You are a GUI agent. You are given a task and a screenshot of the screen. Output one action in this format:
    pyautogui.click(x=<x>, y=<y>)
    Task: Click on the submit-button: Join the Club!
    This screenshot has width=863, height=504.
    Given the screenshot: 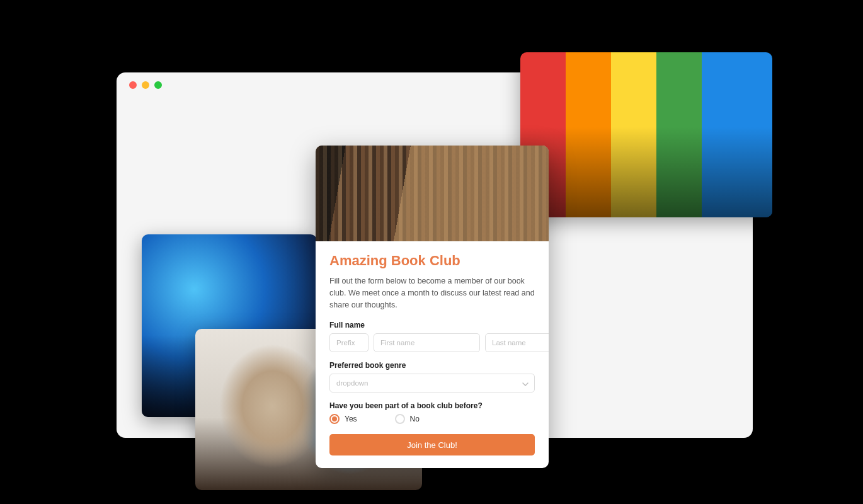 What is the action you would take?
    pyautogui.click(x=432, y=445)
    